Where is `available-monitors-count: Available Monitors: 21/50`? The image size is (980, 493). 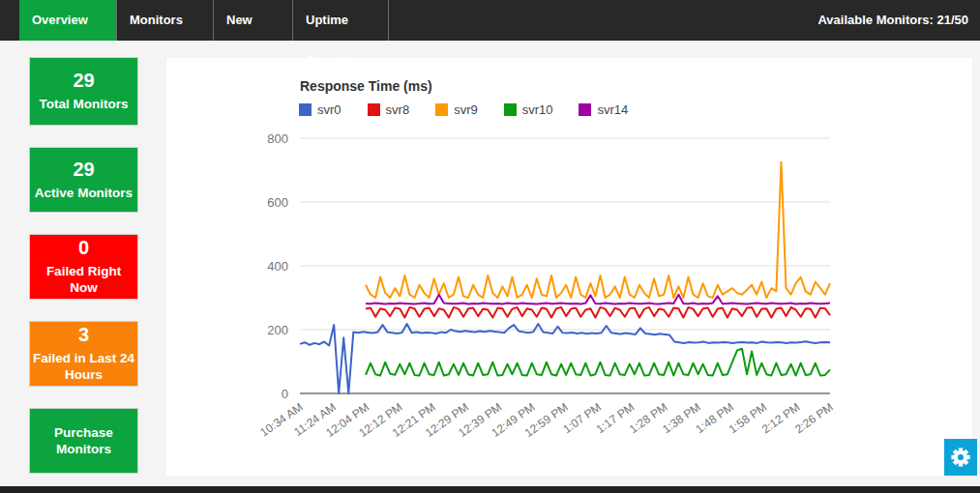
available-monitors-count: Available Monitors: 21/50 is located at coordinates (899, 20).